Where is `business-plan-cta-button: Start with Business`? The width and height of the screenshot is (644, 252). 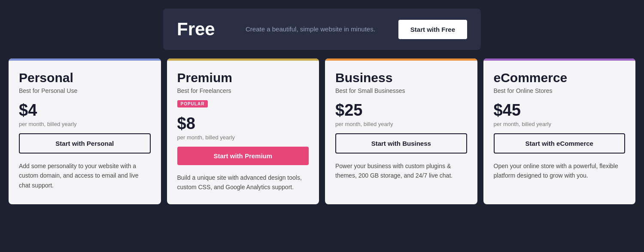 business-plan-cta-button: Start with Business is located at coordinates (401, 144).